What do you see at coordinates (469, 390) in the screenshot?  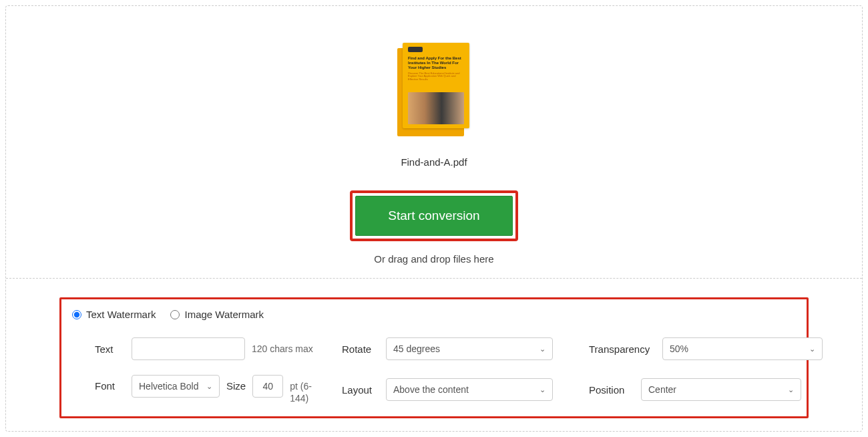 I see `layout-select: Above the content ⌄` at bounding box center [469, 390].